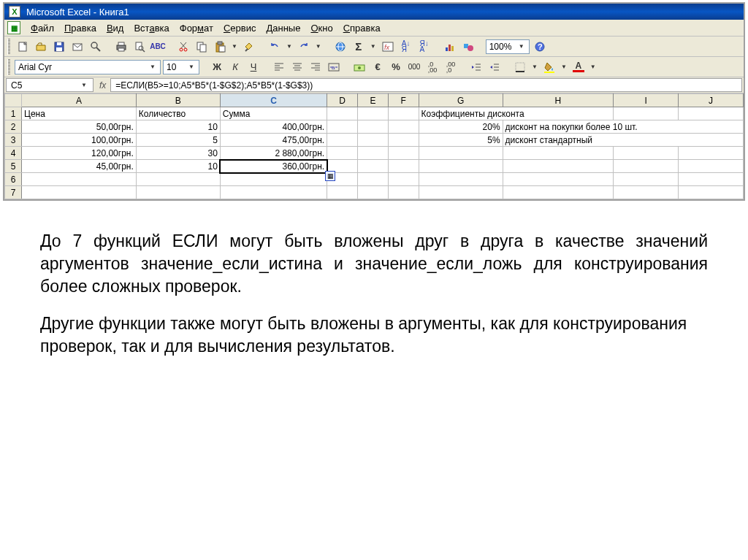 This screenshot has height=560, width=748. Describe the element at coordinates (151, 28) in the screenshot. I see `menu-insert: ВставкаВставка` at that location.